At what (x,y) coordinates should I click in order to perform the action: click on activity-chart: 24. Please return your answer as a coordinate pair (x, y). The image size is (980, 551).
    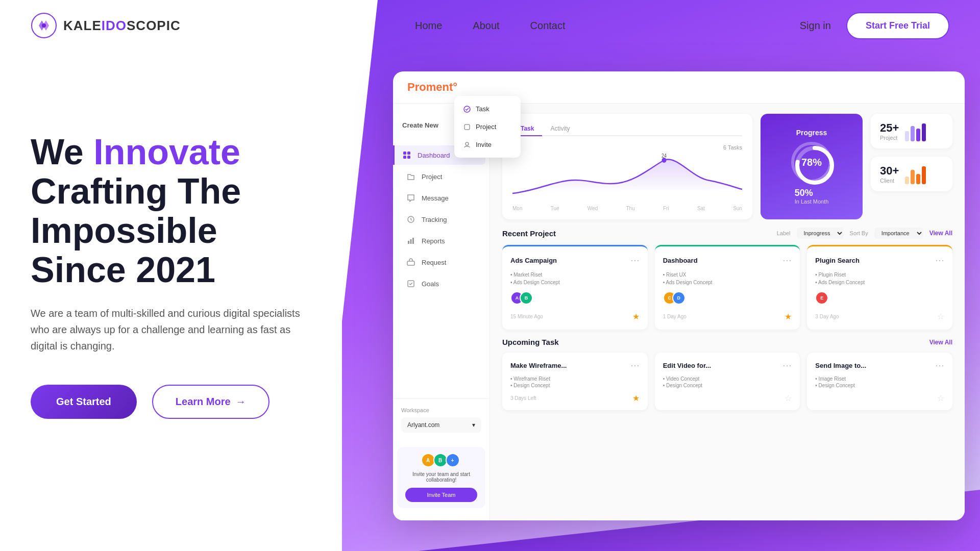
    Looking at the image, I should click on (627, 178).